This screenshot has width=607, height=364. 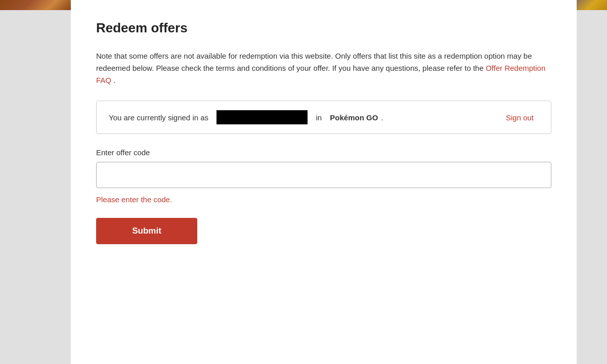 What do you see at coordinates (592, 182) in the screenshot?
I see `right-sidebar` at bounding box center [592, 182].